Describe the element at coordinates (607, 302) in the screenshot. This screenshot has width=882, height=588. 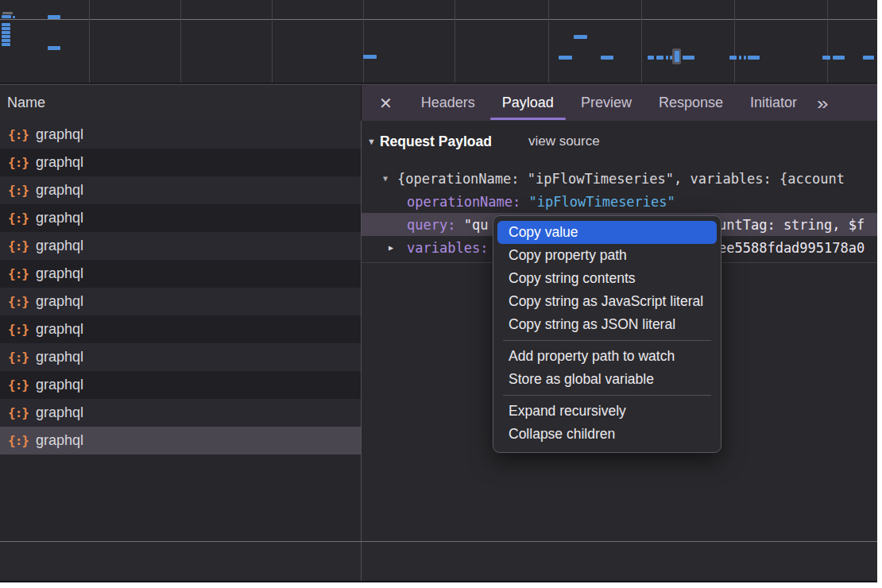
I see `menu-item-copy-string-as-javascript-literal: Copy string as JavaScript literal` at that location.